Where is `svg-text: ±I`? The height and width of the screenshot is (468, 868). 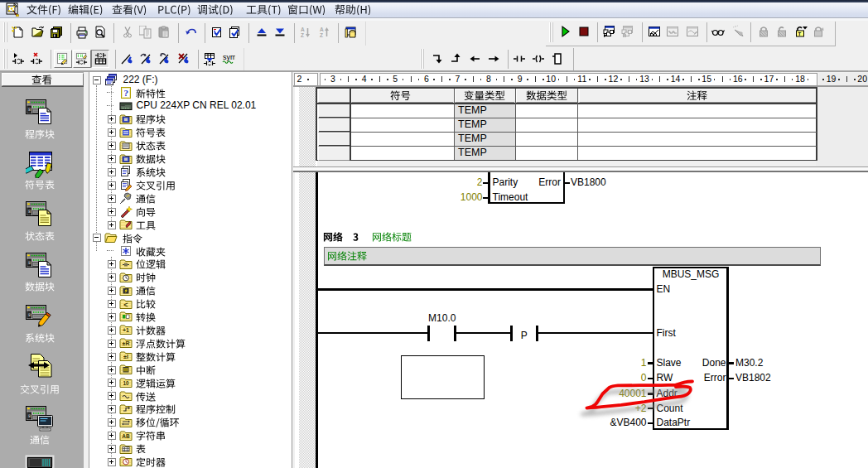
svg-text: ±I is located at coordinates (126, 356).